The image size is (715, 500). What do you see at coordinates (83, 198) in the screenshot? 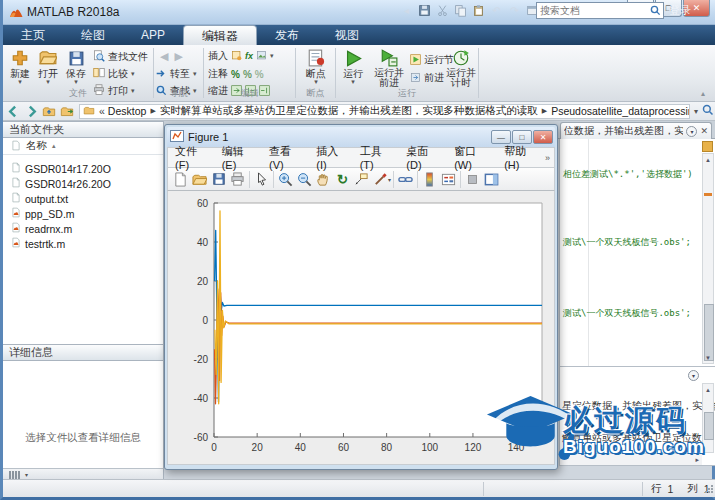
I see `file-row: output.txt` at bounding box center [83, 198].